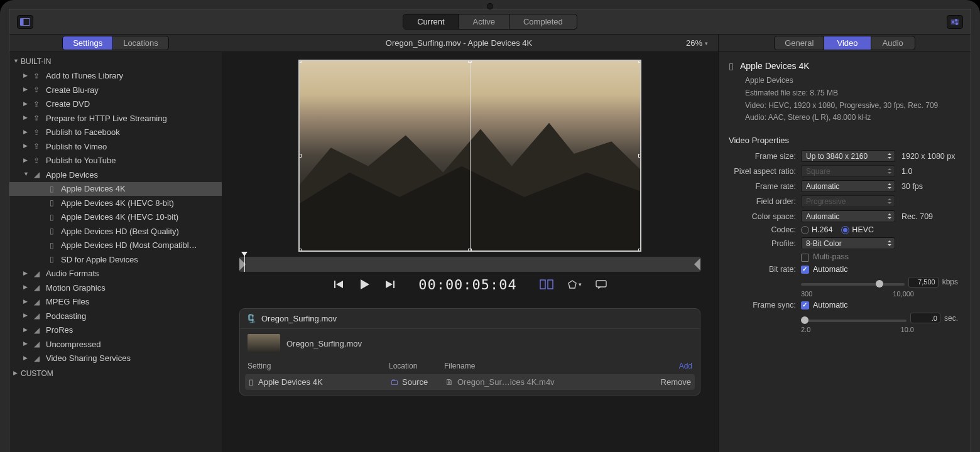  I want to click on play-button, so click(364, 284).